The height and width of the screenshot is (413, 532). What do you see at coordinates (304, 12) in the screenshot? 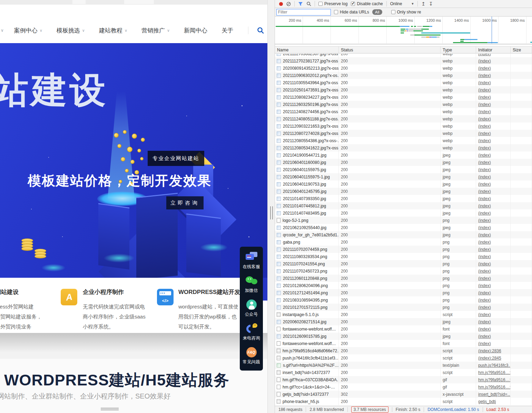
I see `filter-input` at bounding box center [304, 12].